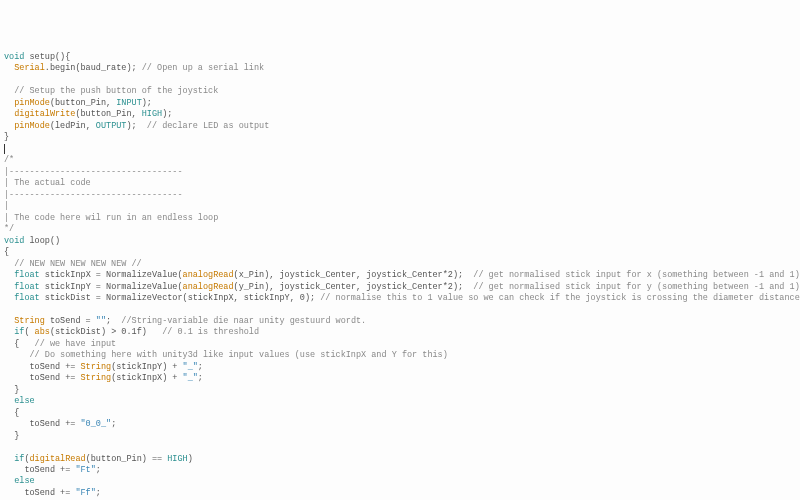  What do you see at coordinates (47, 57) in the screenshot?
I see `code-text: setup(){` at bounding box center [47, 57].